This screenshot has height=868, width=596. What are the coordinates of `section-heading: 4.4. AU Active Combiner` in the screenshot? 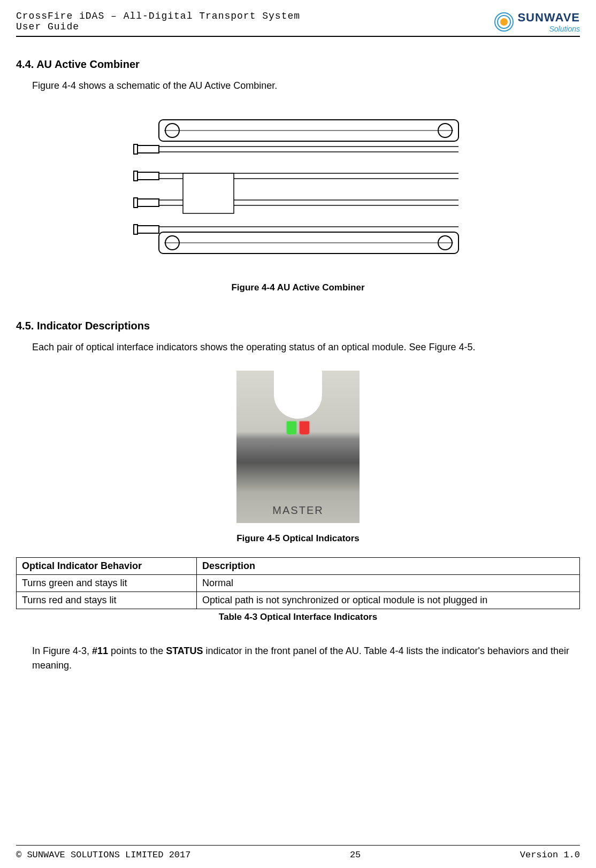 It's located at (298, 64).